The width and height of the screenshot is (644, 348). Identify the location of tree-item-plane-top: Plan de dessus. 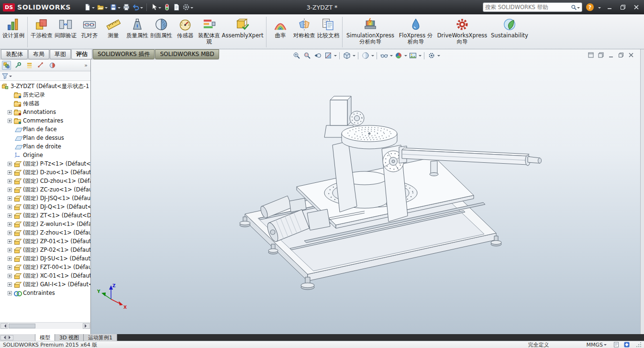
(45, 138).